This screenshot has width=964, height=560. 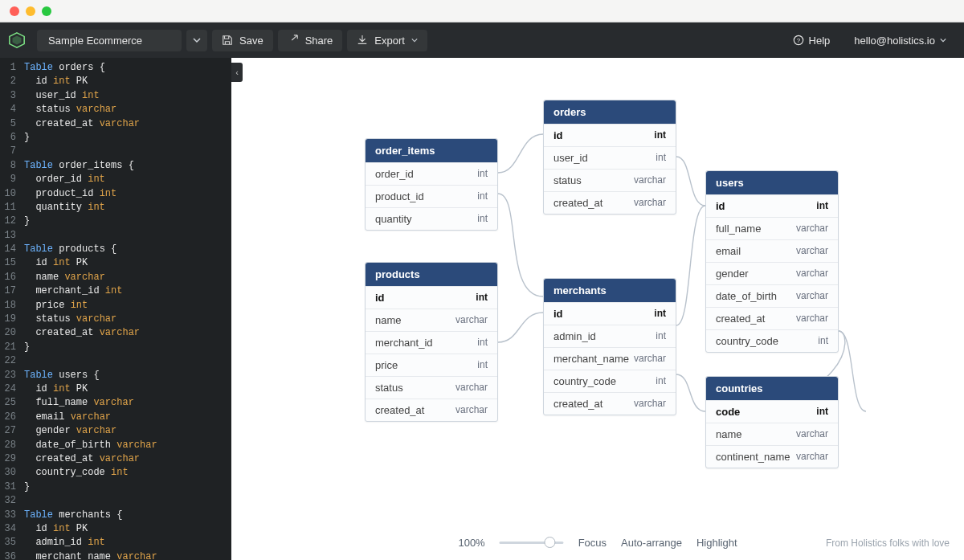 I want to click on code-line: 29 created_at varchar, so click(x=116, y=460).